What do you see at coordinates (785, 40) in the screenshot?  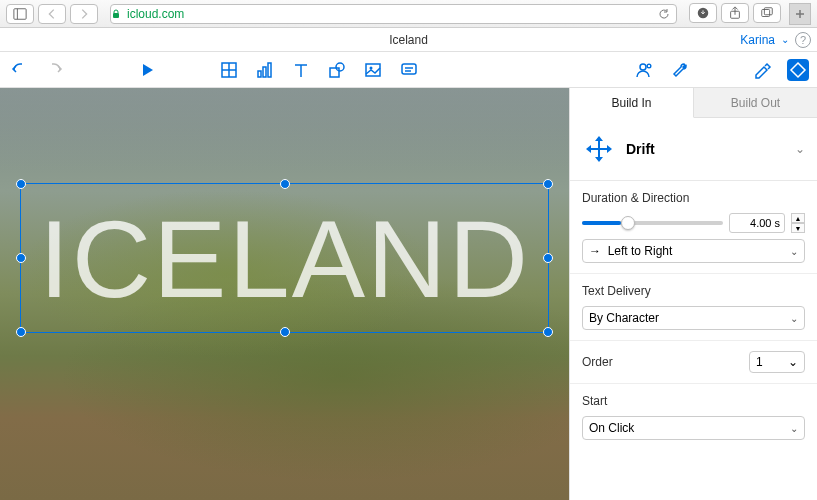 I see `user-menu-chevron-icon: ⌄` at bounding box center [785, 40].